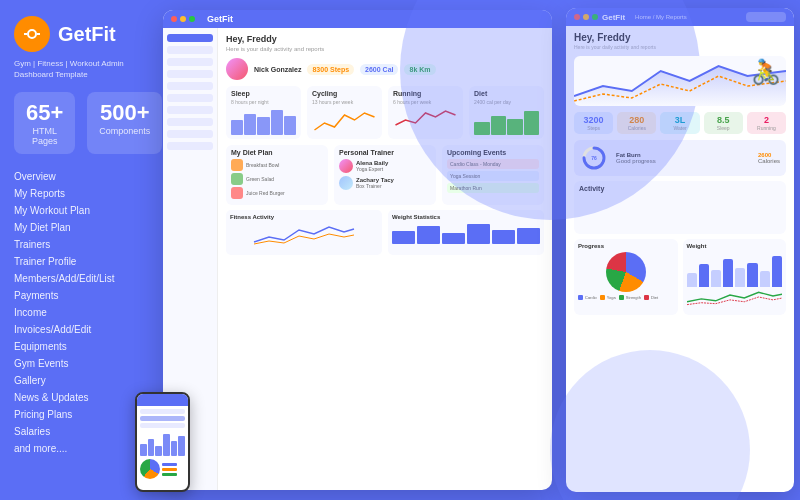 This screenshot has height=500, width=800. Describe the element at coordinates (78, 210) in the screenshot. I see `nav-item-workout: My Workout Plan` at that location.